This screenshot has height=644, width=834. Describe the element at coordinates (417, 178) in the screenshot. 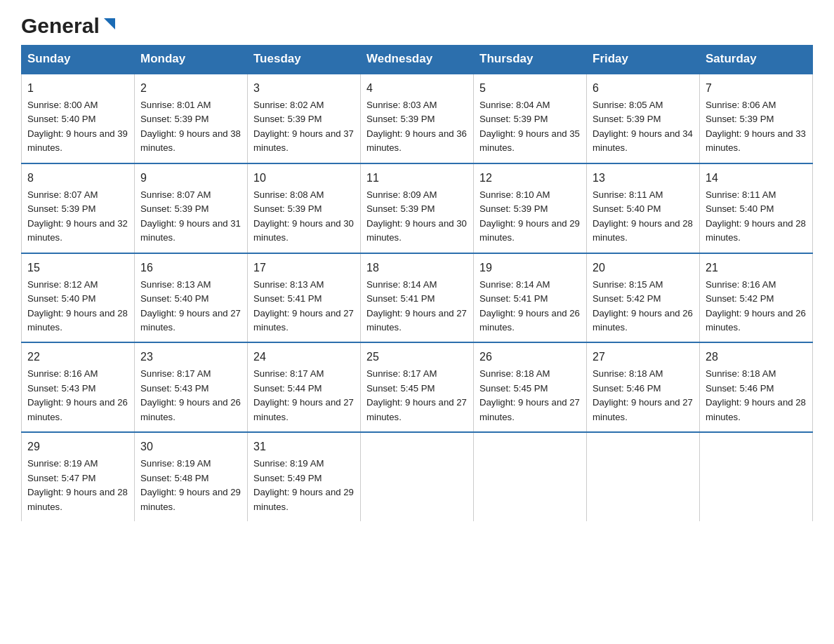

I see `day-number: 11` at that location.